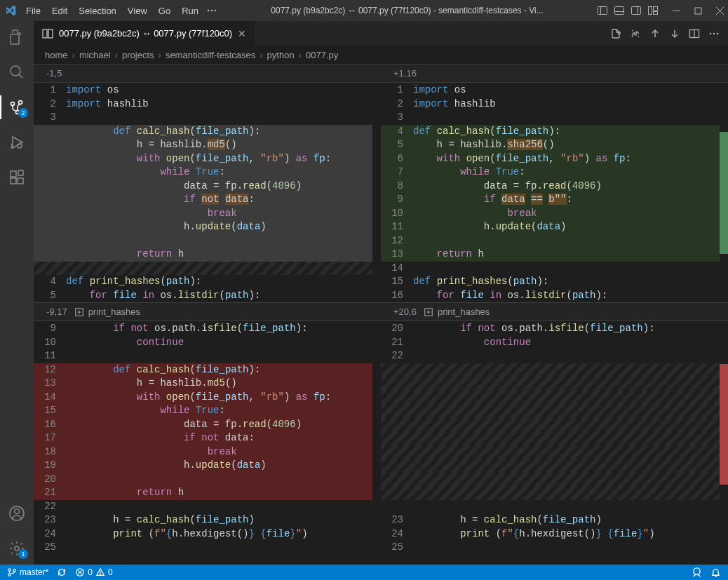  What do you see at coordinates (203, 343) in the screenshot?
I see `left-line: 10 continue` at bounding box center [203, 343].